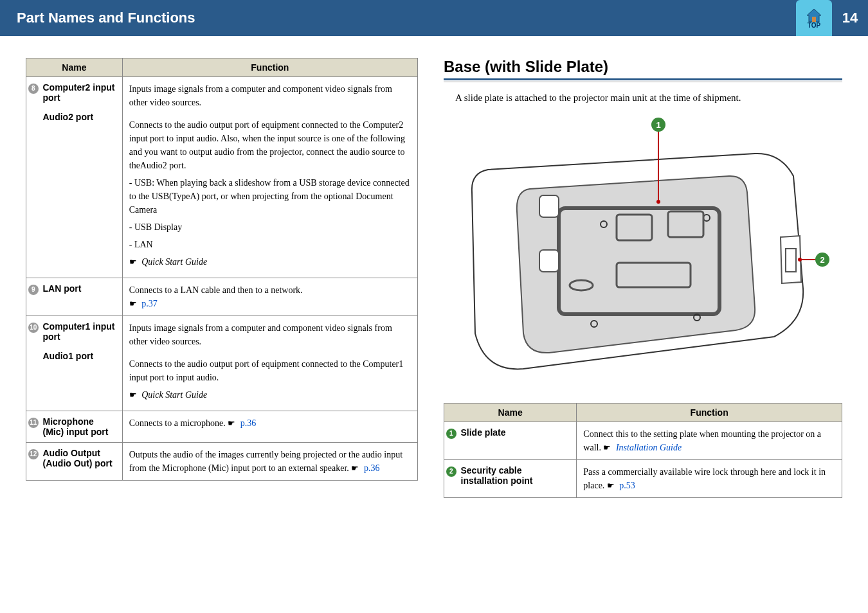 The width and height of the screenshot is (868, 613). I want to click on table-row: 11 Microphone (Mic) input port Connects …, so click(222, 427).